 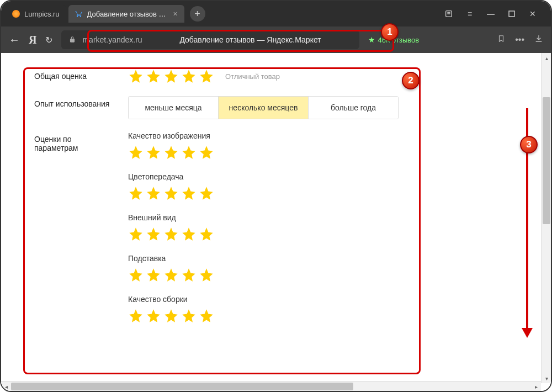 I want to click on param-appearance-stars, so click(x=323, y=234).